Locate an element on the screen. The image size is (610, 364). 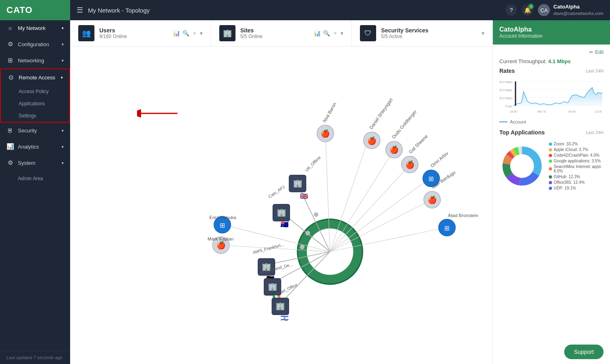
top-apps-title: Top Applications is located at coordinates (522, 132).